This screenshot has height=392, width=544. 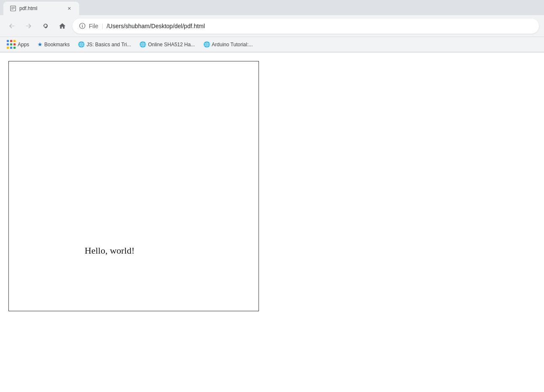 I want to click on globe-icon-sha: 🌐, so click(x=143, y=45).